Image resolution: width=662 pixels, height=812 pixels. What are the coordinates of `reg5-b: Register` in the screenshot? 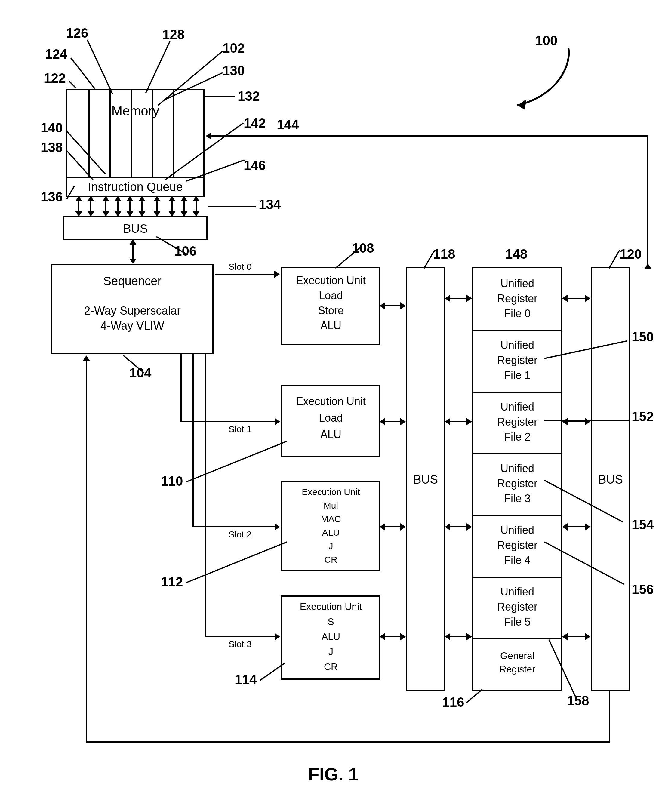 It's located at (517, 607).